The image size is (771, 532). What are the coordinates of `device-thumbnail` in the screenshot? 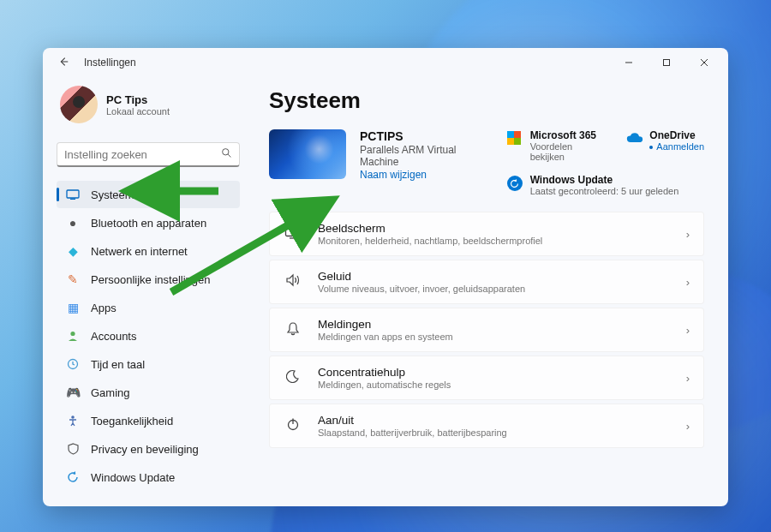 It's located at (308, 154).